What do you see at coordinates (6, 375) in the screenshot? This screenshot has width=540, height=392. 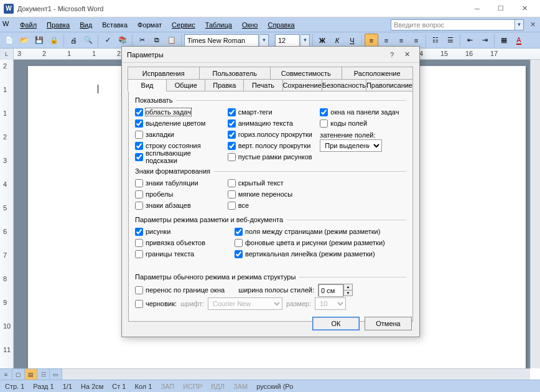 I see `view-normal: ≡` at bounding box center [6, 375].